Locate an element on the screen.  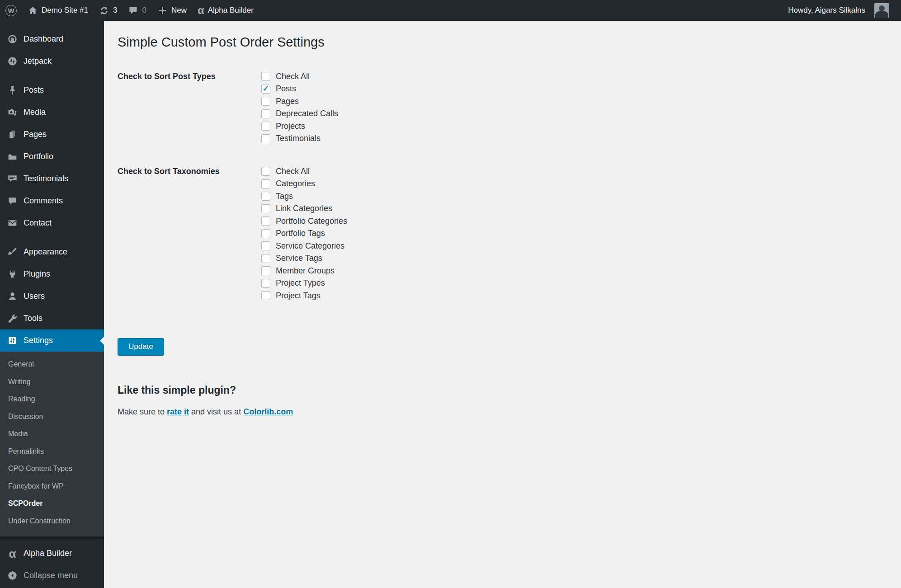
account-menu: Howdy, Aigars Silkalns is located at coordinates (840, 10).